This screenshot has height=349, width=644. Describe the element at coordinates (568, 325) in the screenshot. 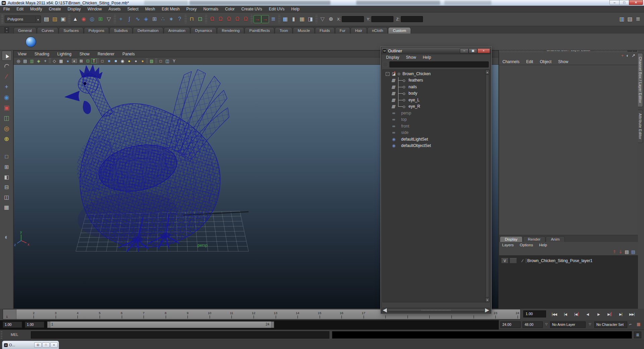

I see `anim-layer-field: No Anim Layer` at that location.